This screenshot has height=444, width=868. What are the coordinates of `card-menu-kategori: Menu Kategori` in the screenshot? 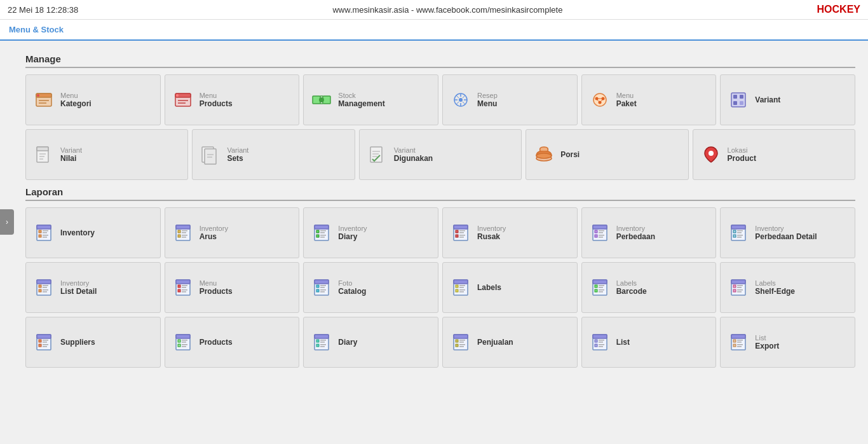 It's located at (93, 100).